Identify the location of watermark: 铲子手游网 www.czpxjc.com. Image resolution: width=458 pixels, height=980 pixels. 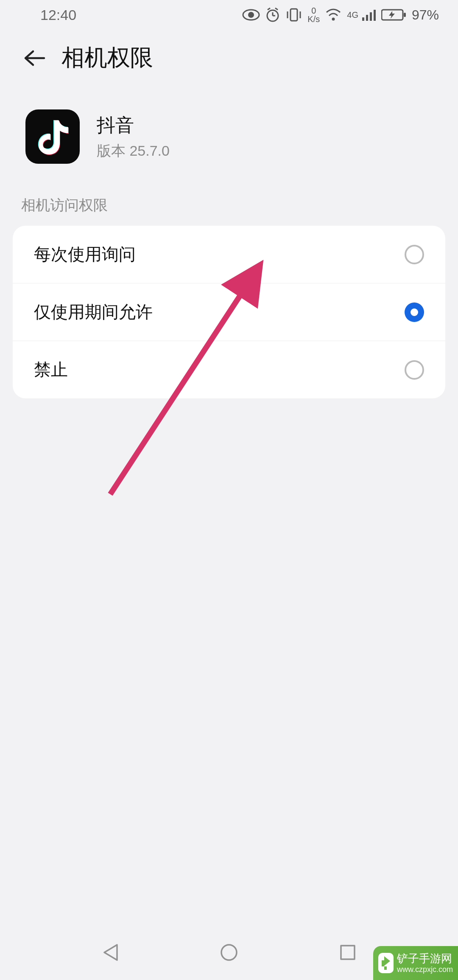
(416, 963).